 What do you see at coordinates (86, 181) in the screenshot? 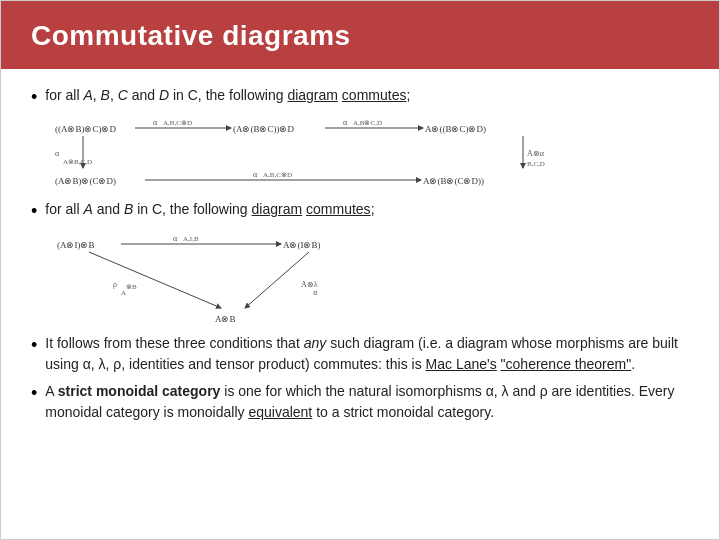
I see `svg-text: (A⊗B)⊗(C⊗D)` at bounding box center [86, 181].